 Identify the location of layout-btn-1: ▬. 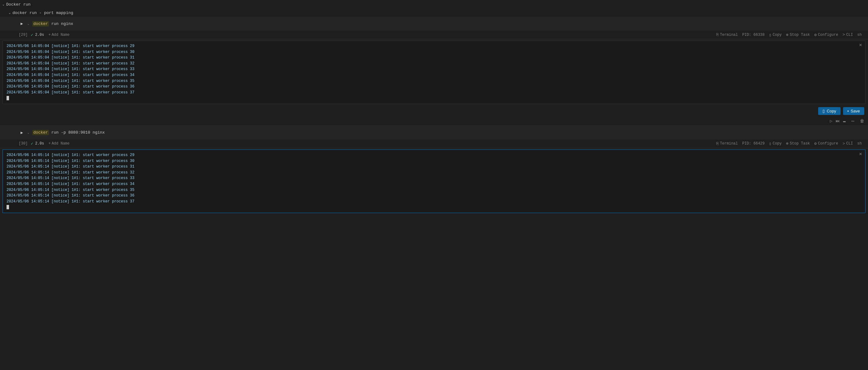
(844, 121).